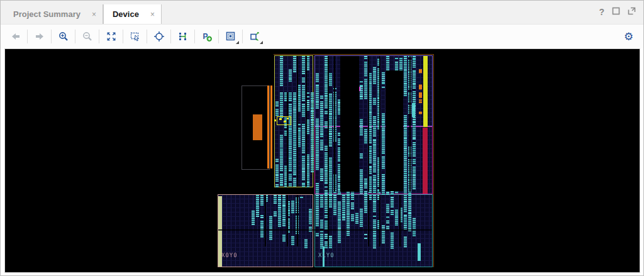  Describe the element at coordinates (182, 36) in the screenshot. I see `routing-resources-button` at that location.